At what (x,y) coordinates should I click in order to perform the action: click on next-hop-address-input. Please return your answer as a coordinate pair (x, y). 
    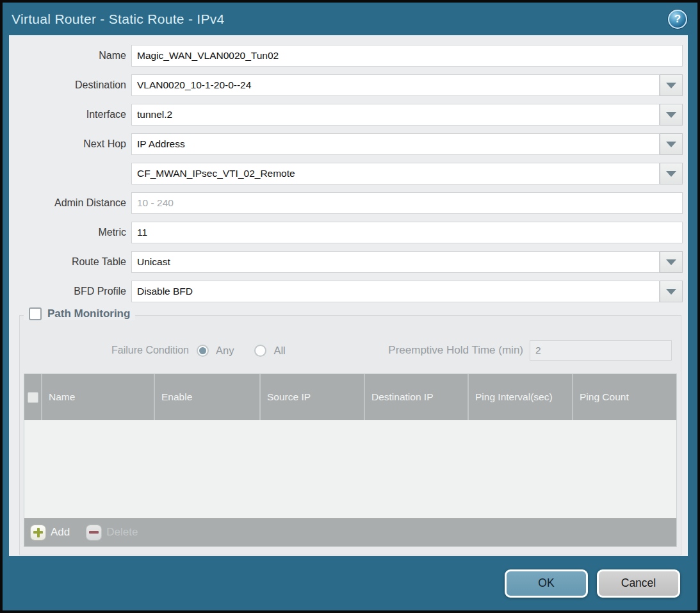
    Looking at the image, I should click on (396, 174).